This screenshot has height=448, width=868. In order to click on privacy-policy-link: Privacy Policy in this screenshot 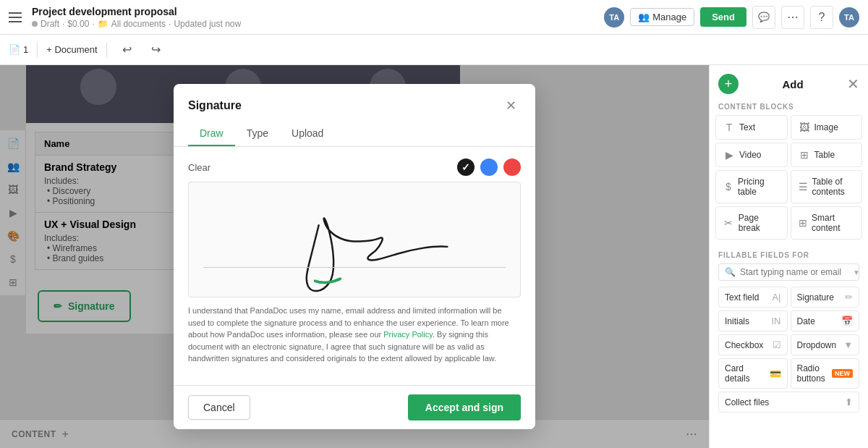, I will do `click(408, 334)`.